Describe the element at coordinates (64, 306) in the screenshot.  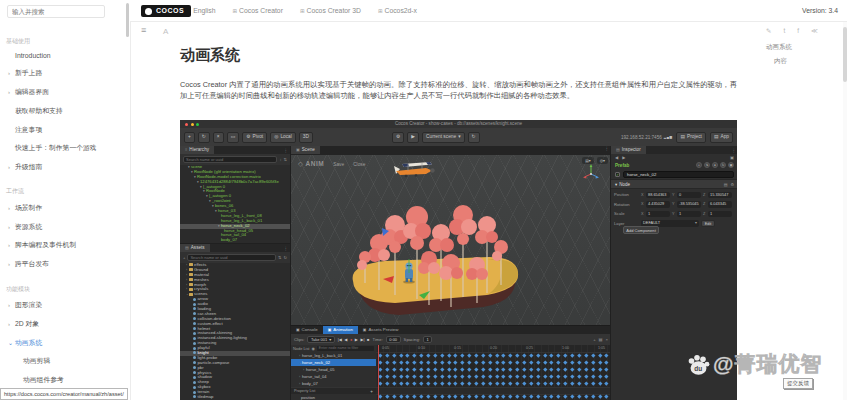
I see `sidebar-item: ›图形渲染` at that location.